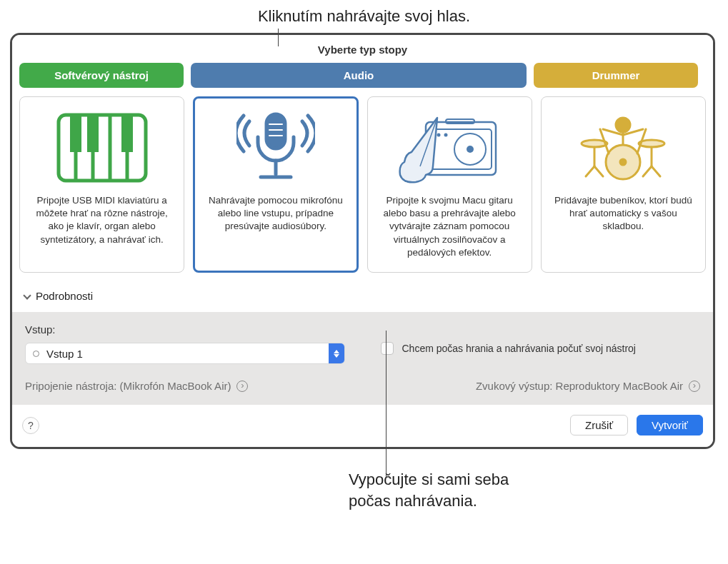 The height and width of the screenshot is (564, 728). Describe the element at coordinates (36, 354) in the screenshot. I see `mono-channel-icon` at that location.